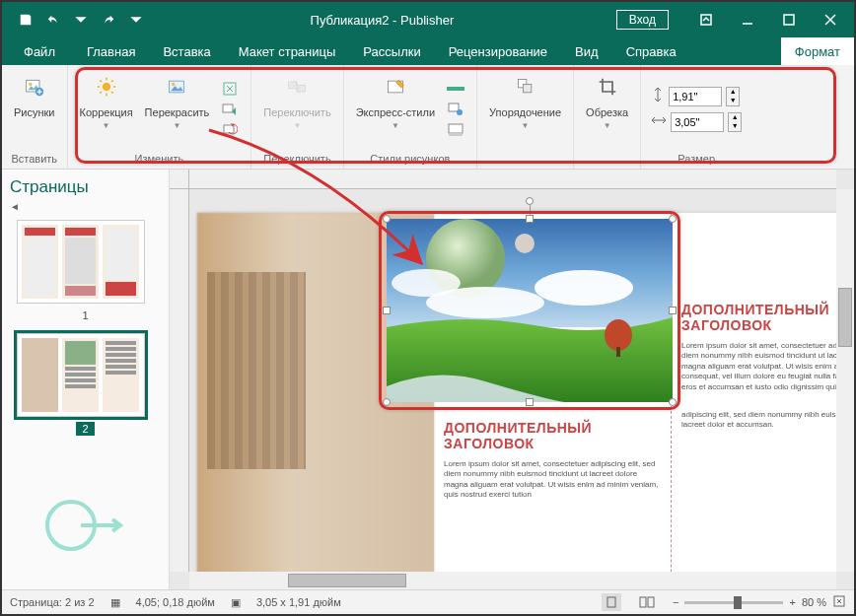 The width and height of the screenshot is (856, 616). What do you see at coordinates (383, 20) in the screenshot?
I see `window-title: Публикация2 - Publisher` at bounding box center [383, 20].